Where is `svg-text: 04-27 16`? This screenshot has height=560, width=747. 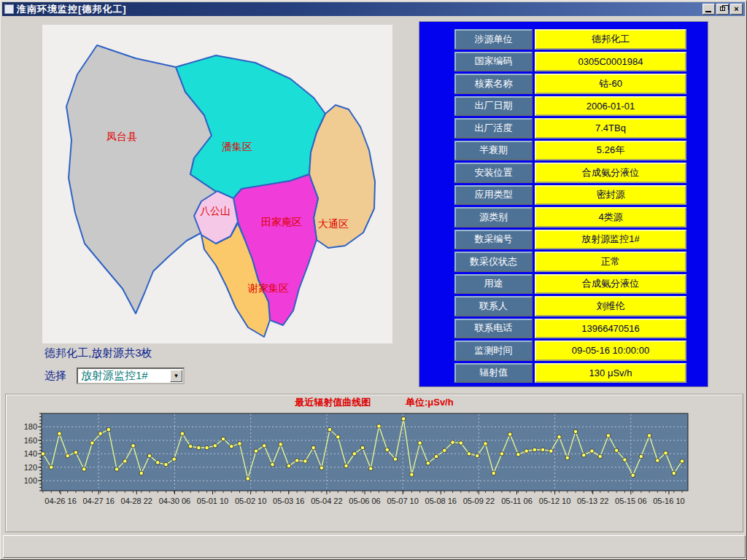 svg-text: 04-27 16 is located at coordinates (98, 501).